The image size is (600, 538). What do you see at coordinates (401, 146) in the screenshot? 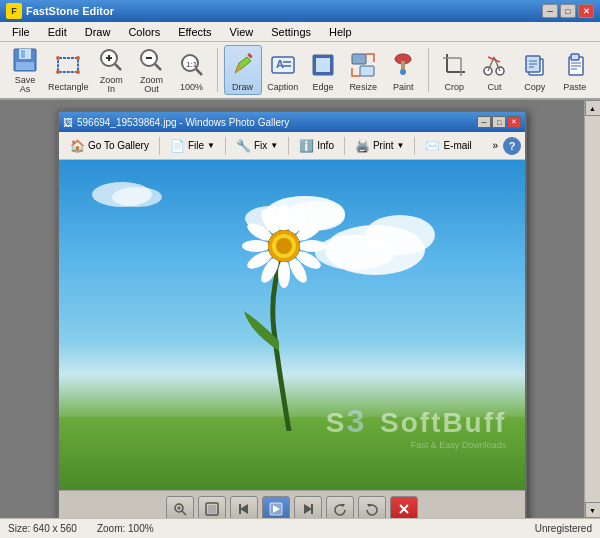
I see `print-dropdown-icon: ▼` at bounding box center [401, 146].